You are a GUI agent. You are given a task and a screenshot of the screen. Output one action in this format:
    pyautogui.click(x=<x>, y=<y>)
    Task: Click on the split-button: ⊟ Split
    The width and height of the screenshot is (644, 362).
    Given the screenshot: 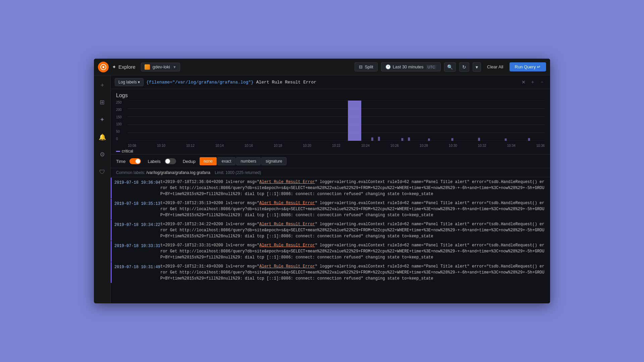 What is the action you would take?
    pyautogui.click(x=366, y=67)
    